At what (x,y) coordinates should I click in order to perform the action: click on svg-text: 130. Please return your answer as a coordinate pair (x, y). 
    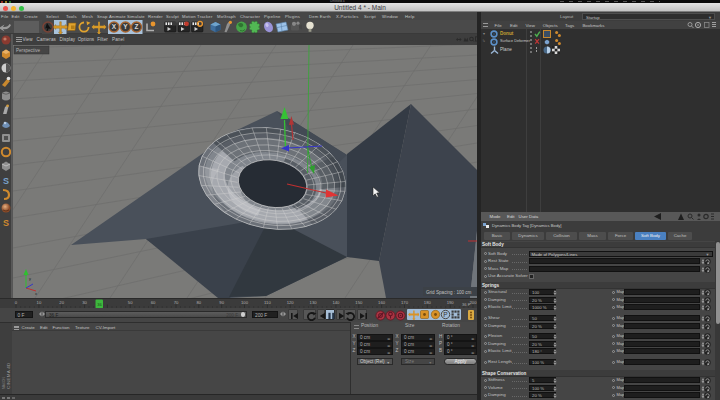
    Looking at the image, I should click on (314, 302).